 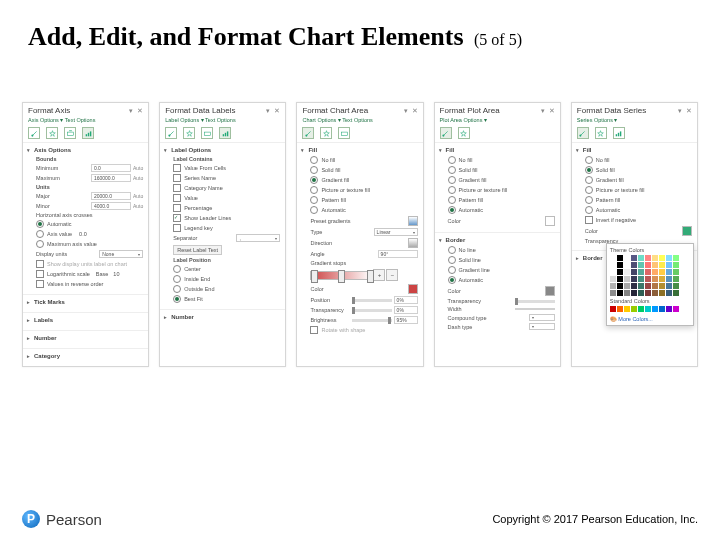 What do you see at coordinates (222, 150) in the screenshot?
I see `section-label-options: Label Options` at bounding box center [222, 150].